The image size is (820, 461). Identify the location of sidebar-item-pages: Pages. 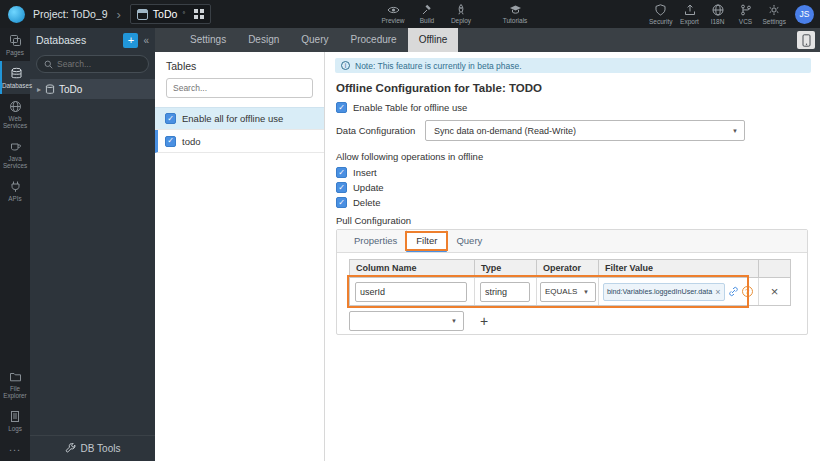
(15, 44).